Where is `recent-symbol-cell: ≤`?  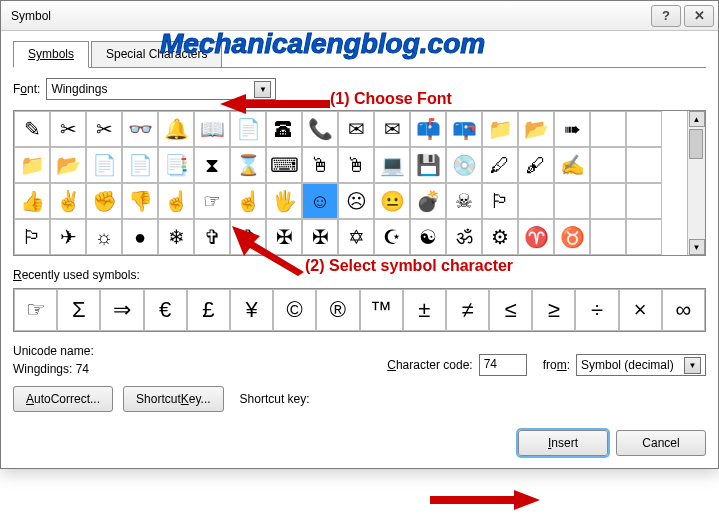
recent-symbol-cell: ≤ is located at coordinates (510, 310).